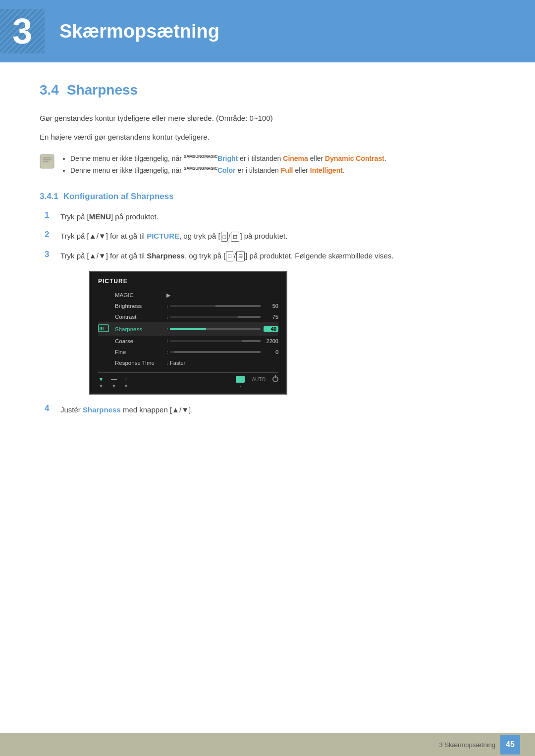 The image size is (535, 756). What do you see at coordinates (167, 306) in the screenshot?
I see `menu-colon-brightness: :` at bounding box center [167, 306].